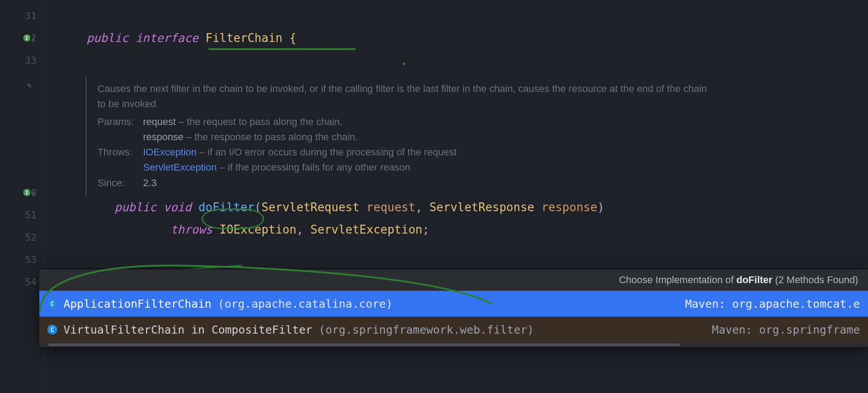  What do you see at coordinates (772, 304) in the screenshot?
I see `implementation-source: Maven: org.apache.tomcat.e` at bounding box center [772, 304].